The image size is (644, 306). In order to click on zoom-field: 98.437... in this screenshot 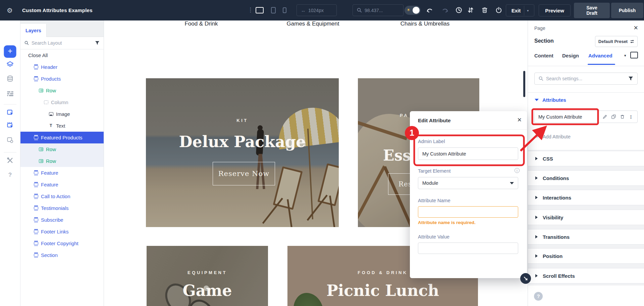, I will do `click(378, 10)`.